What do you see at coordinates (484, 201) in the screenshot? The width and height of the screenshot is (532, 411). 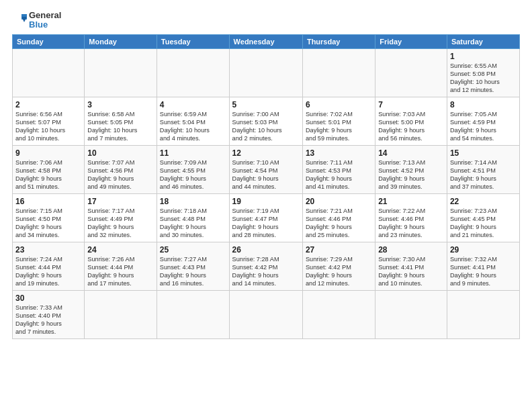 I see `day-number: 22` at bounding box center [484, 201].